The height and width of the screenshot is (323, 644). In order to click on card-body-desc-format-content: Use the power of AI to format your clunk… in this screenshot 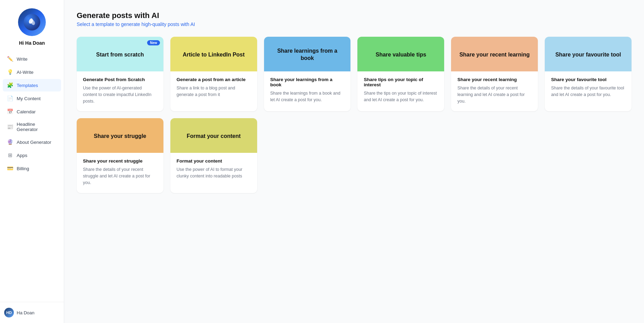, I will do `click(214, 173)`.